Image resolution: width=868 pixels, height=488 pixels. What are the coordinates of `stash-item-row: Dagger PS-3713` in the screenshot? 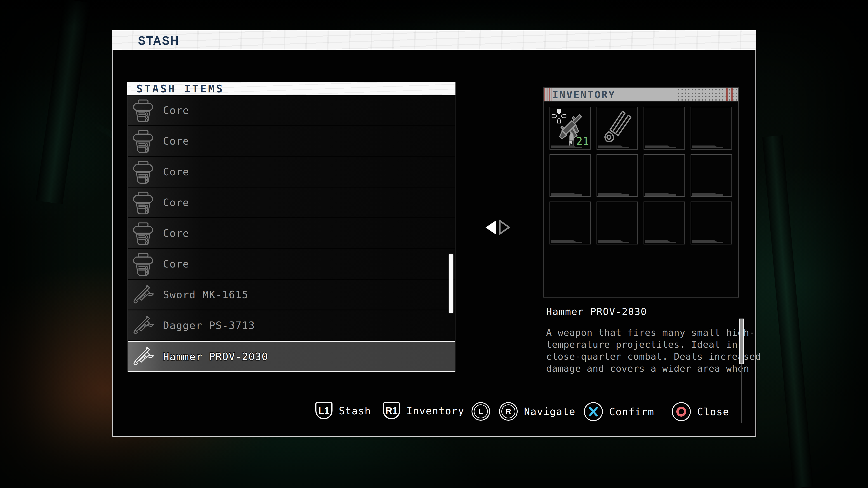 It's located at (291, 326).